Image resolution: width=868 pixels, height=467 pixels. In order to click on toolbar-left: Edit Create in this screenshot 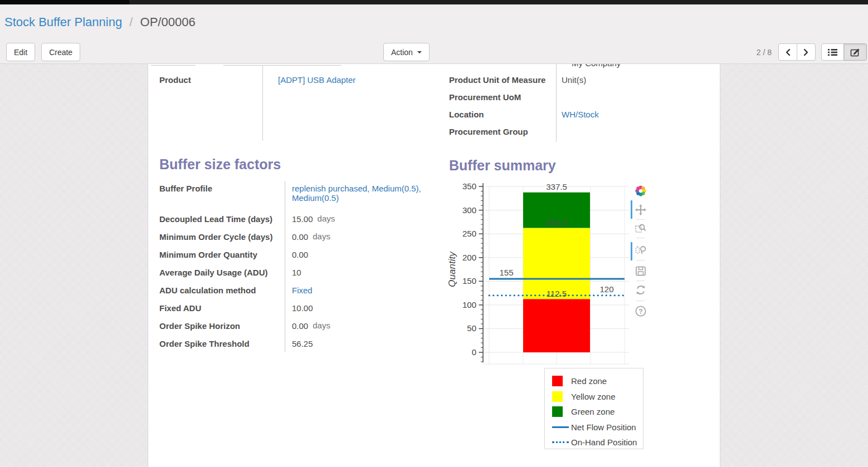, I will do `click(43, 52)`.